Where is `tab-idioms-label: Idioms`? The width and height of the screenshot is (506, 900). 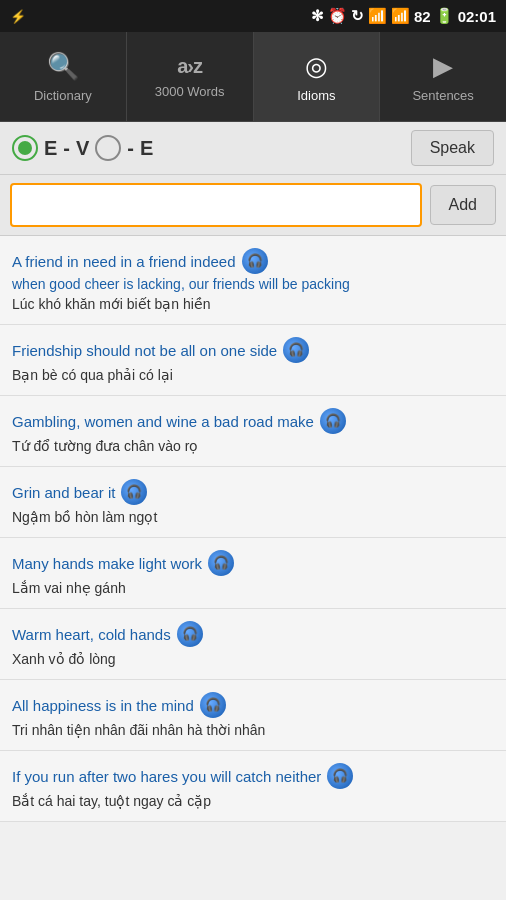 tab-idioms-label: Idioms is located at coordinates (316, 96).